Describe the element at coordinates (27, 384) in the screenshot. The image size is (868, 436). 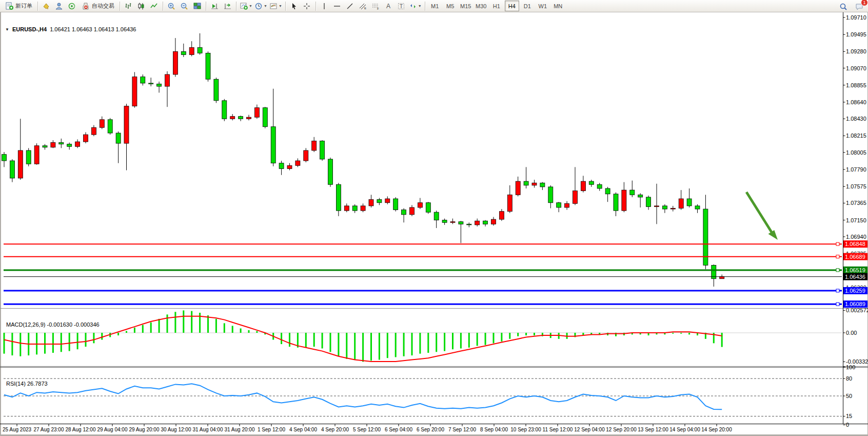
I see `rsi-indicator-label: RSI(14) 26.7873` at that location.